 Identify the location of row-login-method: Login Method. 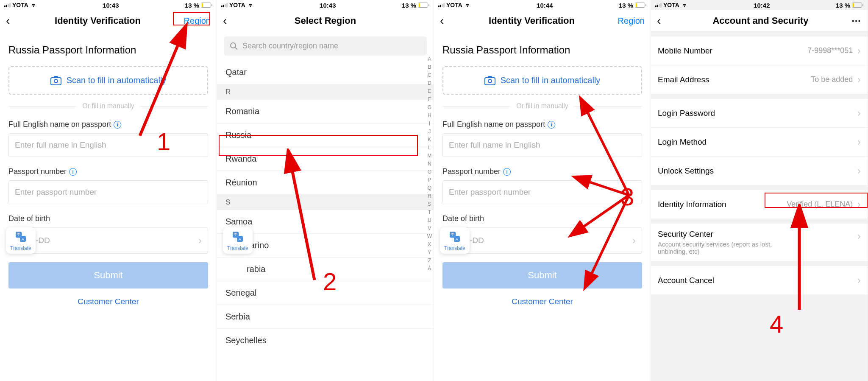
(760, 142).